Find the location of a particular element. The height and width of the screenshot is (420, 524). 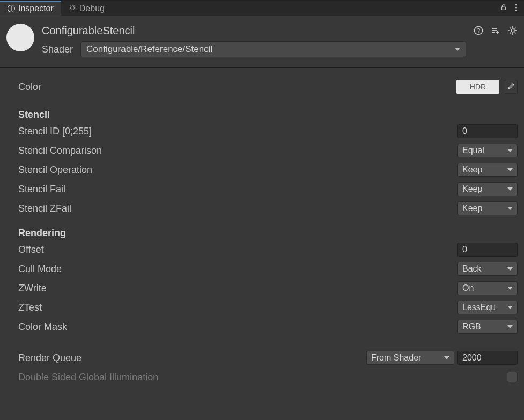

double-sided-gi-label: Double Sided Global Illumination is located at coordinates (263, 377).